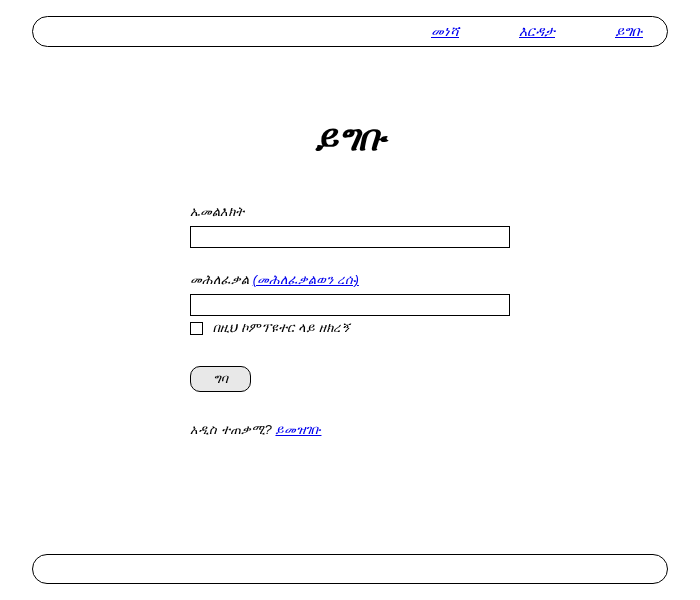 This screenshot has width=700, height=600. I want to click on forgot-password-link: (መሕለፈቃልወን ረሱ), so click(306, 280).